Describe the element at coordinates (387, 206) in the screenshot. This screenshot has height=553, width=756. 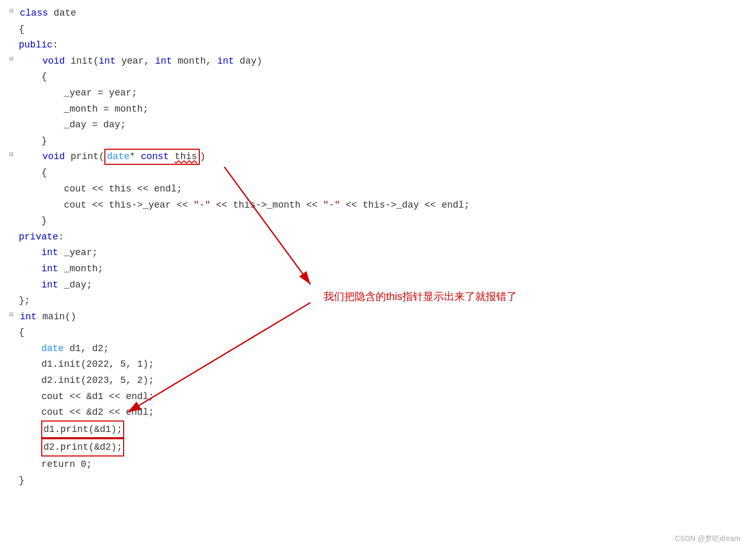
I see `code-line-content: cout << this->_year << "-" << this->_mon…` at that location.